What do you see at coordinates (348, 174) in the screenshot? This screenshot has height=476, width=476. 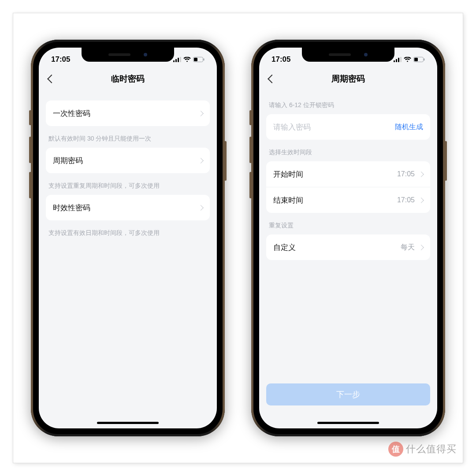 I see `start-time-row: 开始时间 17:05` at bounding box center [348, 174].